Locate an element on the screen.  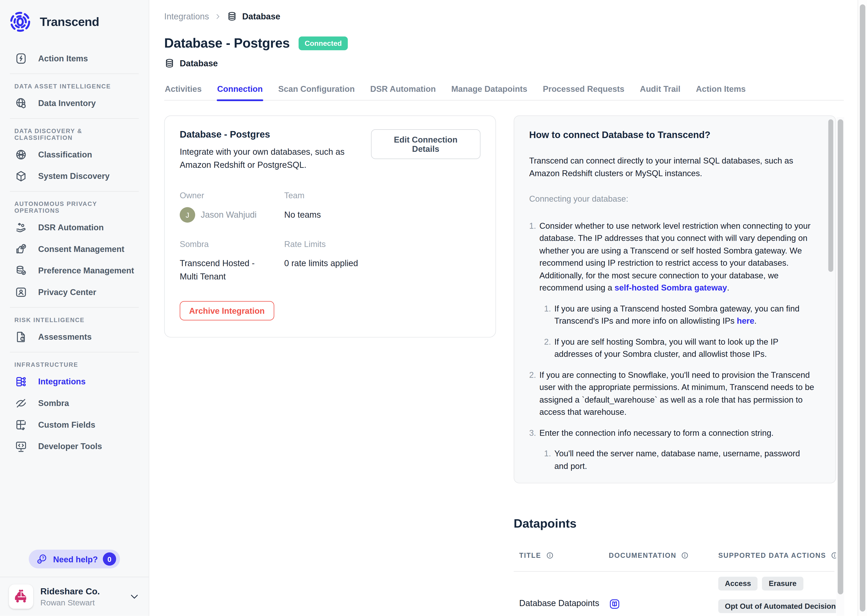
tab-audit-trail: Audit Trail is located at coordinates (660, 90).